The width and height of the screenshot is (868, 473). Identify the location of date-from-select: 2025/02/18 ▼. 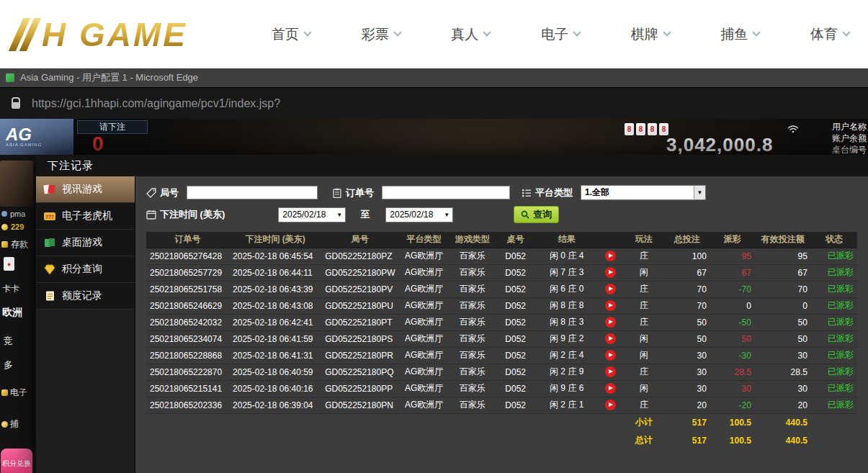
(312, 215).